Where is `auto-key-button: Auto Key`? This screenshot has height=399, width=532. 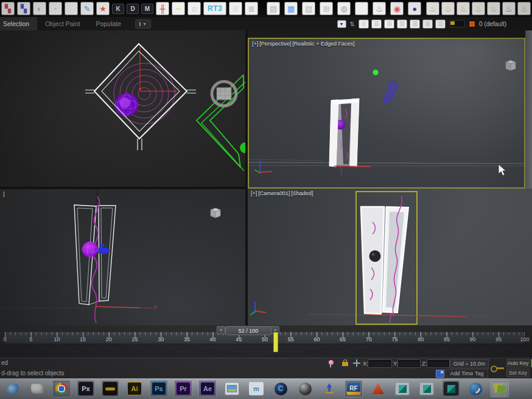 auto-key-button: Auto Key is located at coordinates (518, 363).